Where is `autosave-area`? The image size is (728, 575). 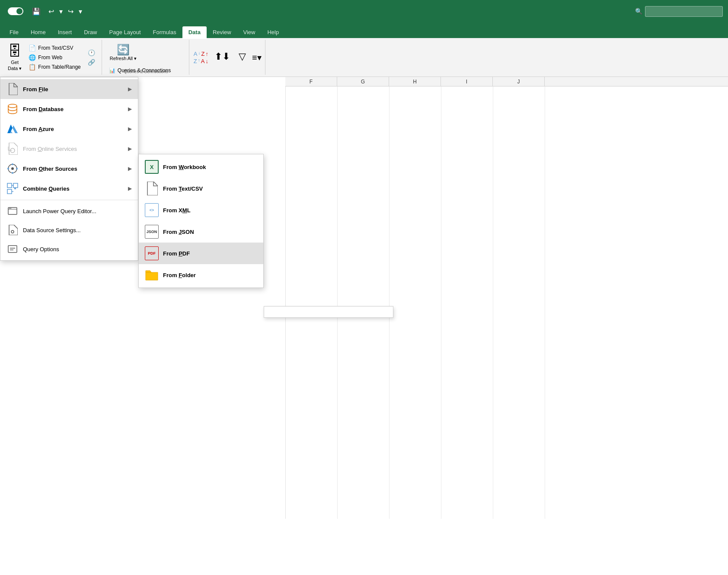 autosave-area is located at coordinates (16, 11).